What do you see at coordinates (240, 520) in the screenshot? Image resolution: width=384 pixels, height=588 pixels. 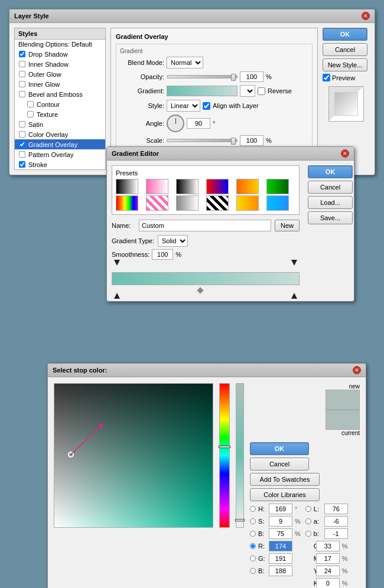 I see `alpha-slider` at bounding box center [240, 520].